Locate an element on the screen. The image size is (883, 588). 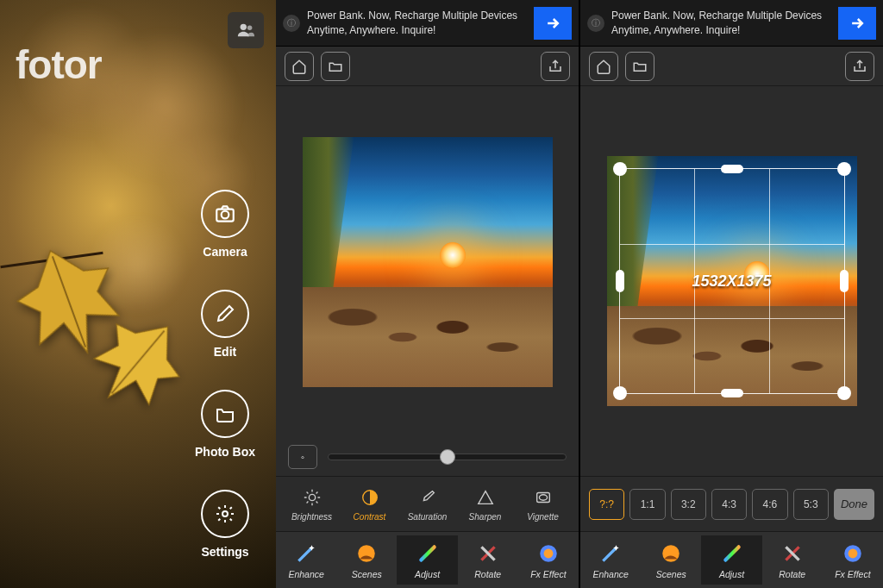
ratio-4-6-button: 4:6 is located at coordinates (769, 504).